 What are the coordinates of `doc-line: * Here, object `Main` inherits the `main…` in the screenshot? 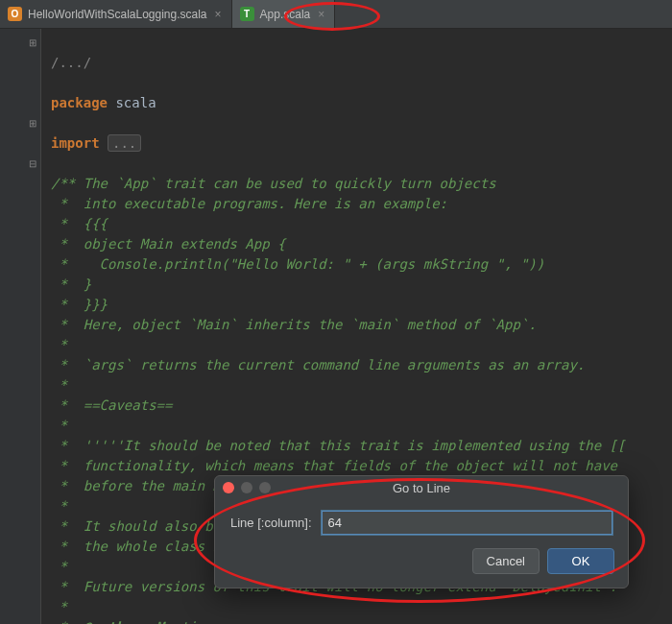 It's located at (294, 324).